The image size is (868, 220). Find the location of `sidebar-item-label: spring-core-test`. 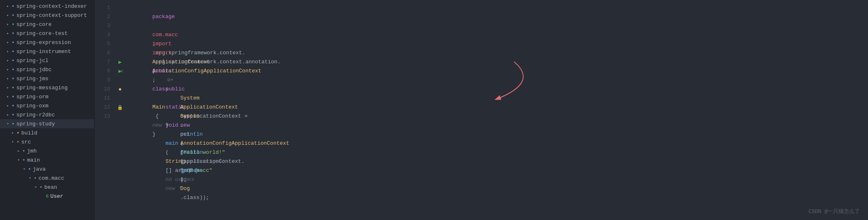

sidebar-item-label: spring-core-test is located at coordinates (53, 34).